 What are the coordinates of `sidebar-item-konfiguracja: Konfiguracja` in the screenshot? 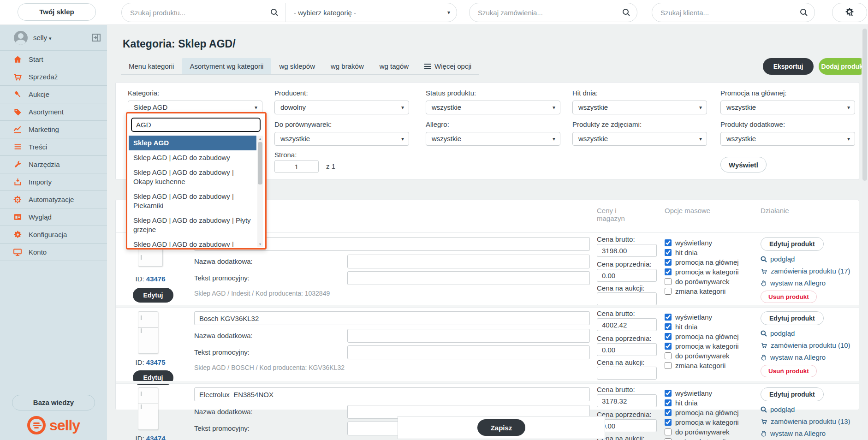 It's located at (54, 235).